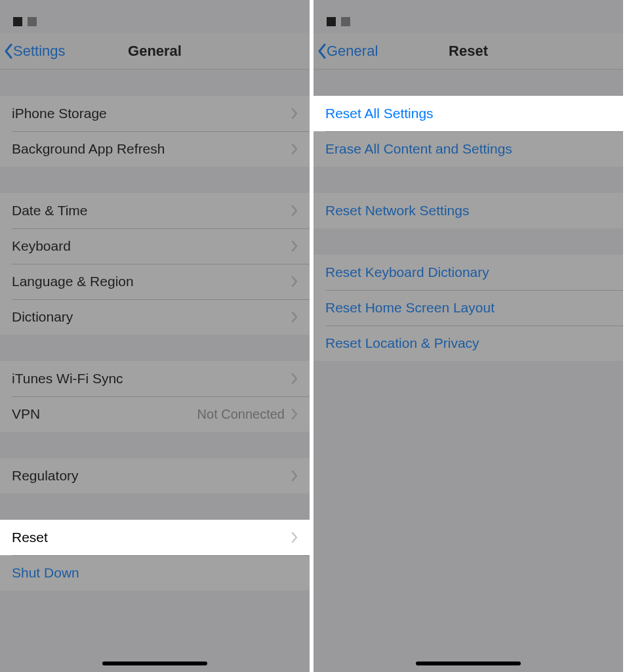 The height and width of the screenshot is (672, 627). I want to click on row-label: iPhone Storage, so click(152, 114).